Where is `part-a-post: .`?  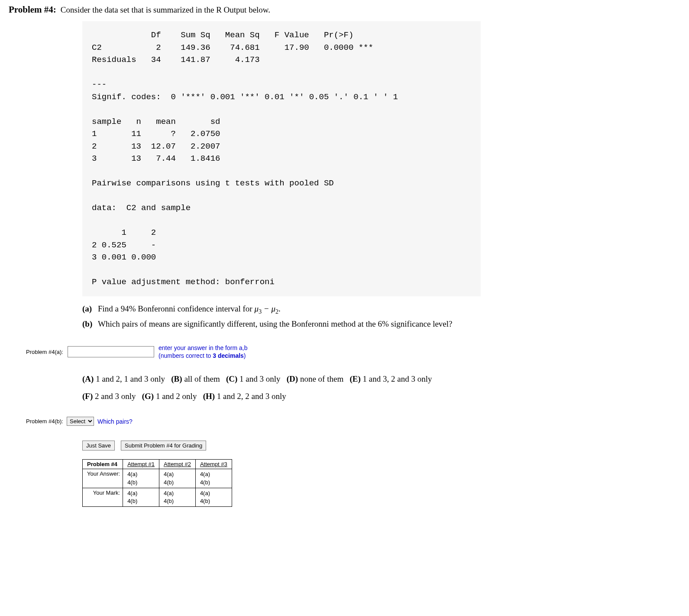 part-a-post: . is located at coordinates (280, 308).